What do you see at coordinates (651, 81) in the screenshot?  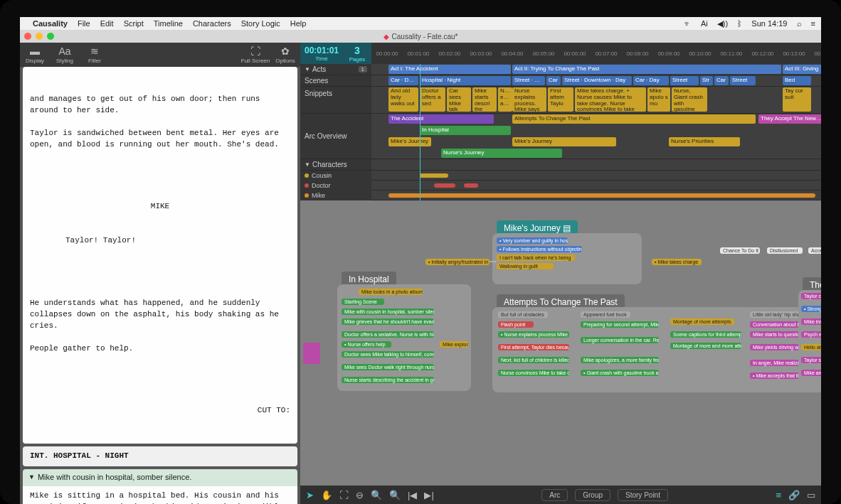 I see `scene-bar: Car · Day` at bounding box center [651, 81].